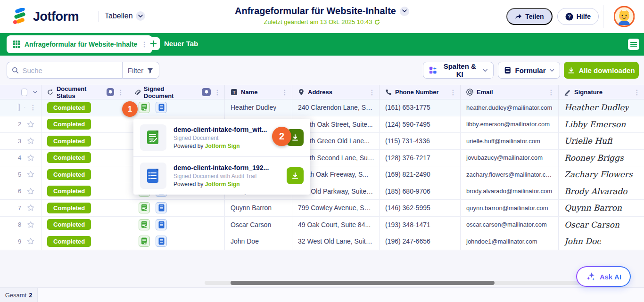 This screenshot has width=644, height=302. What do you see at coordinates (21, 158) in the screenshot?
I see `row-gutter: 4 ⋮` at bounding box center [21, 158].